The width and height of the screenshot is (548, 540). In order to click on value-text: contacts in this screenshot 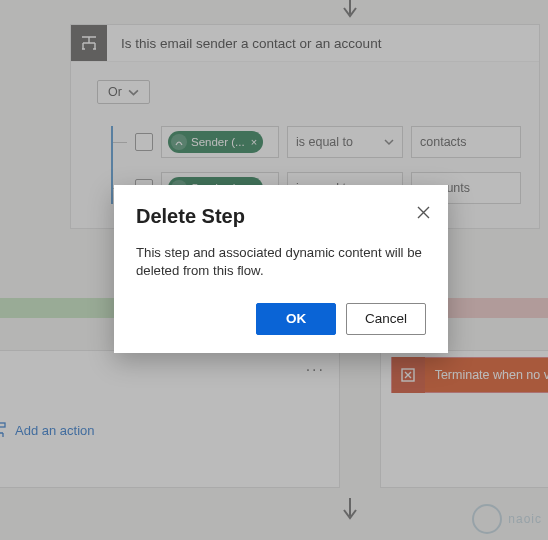, I will do `click(444, 142)`.